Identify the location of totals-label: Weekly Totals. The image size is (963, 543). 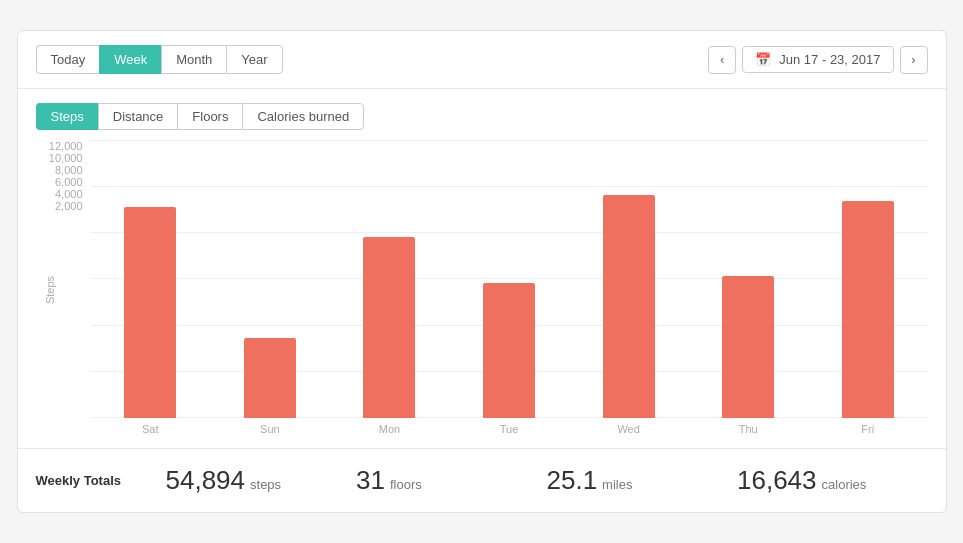
(101, 480).